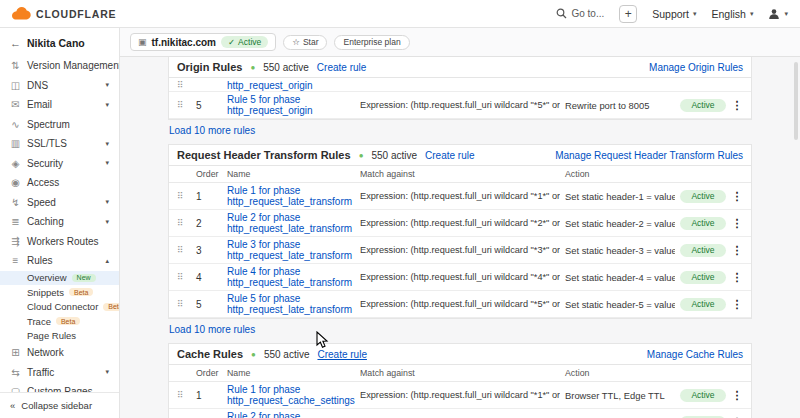  What do you see at coordinates (56, 406) in the screenshot?
I see `collapse-label: Collapse sidebar` at bounding box center [56, 406].